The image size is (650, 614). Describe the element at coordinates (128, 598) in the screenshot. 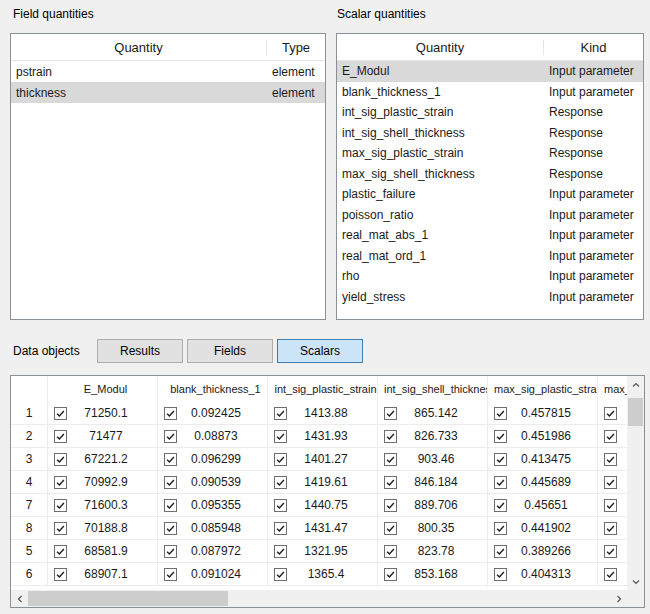

I see `horizontal-scroll-thumb` at that location.